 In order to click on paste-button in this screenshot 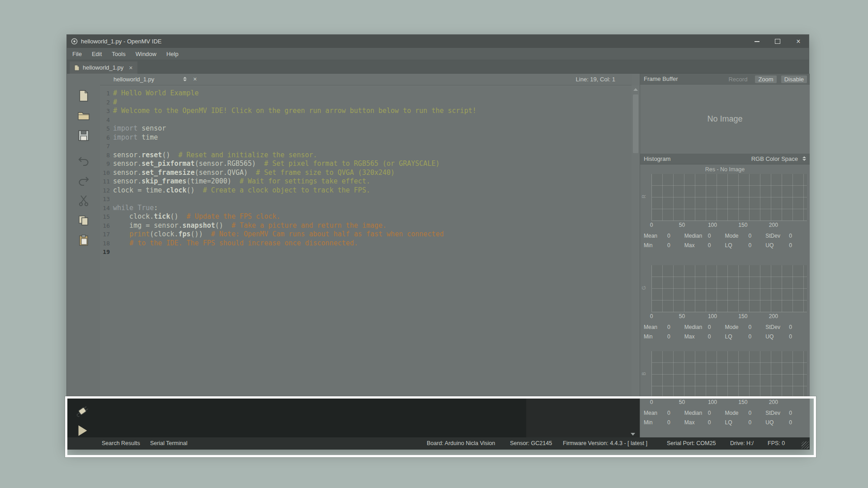, I will do `click(84, 240)`.